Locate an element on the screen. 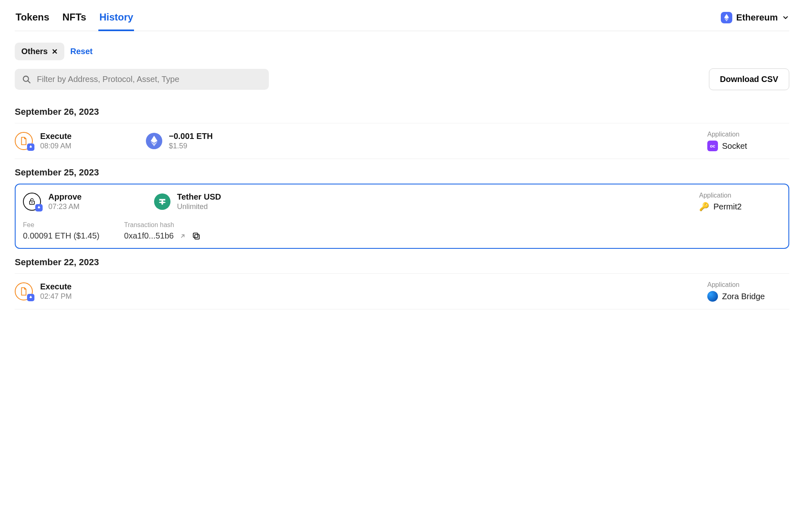 The width and height of the screenshot is (804, 532). filter-chip-label: Others is located at coordinates (34, 52).